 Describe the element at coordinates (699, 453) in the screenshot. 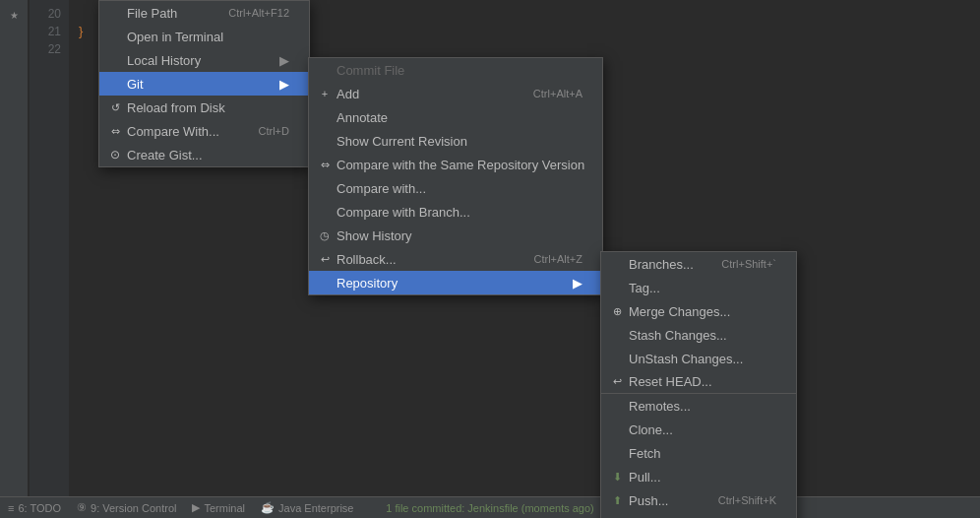

I see `menu-item-fetch: Fetch` at that location.